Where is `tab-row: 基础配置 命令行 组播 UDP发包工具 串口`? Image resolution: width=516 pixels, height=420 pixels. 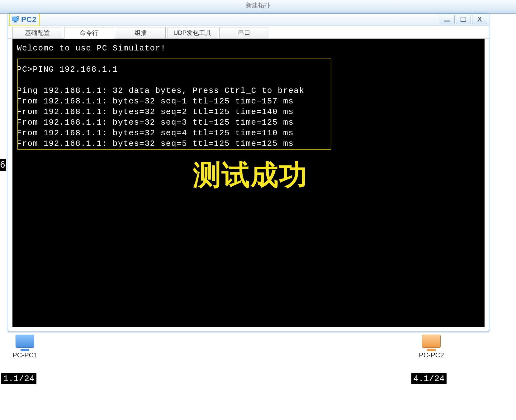 tab-row: 基础配置 命令行 组播 UDP发包工具 串口 is located at coordinates (249, 32).